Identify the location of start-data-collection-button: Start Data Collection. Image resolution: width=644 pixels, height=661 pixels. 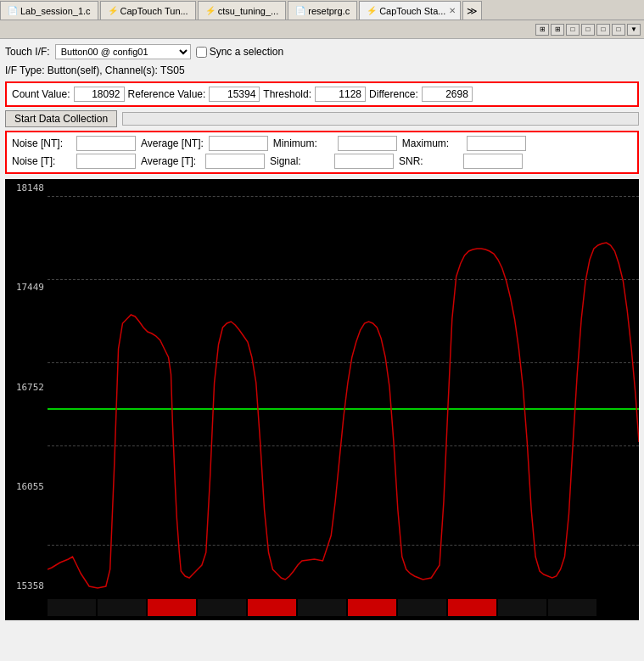
(61, 119).